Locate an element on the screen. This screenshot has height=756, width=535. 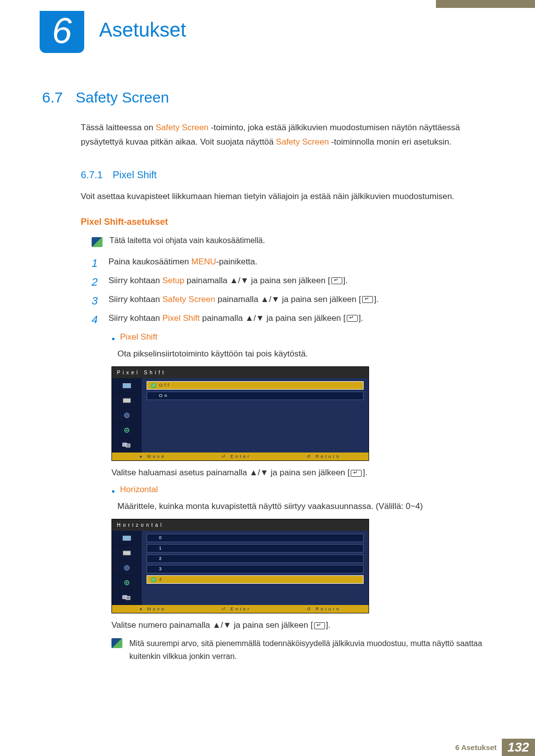
step-number: 4 is located at coordinates (97, 320).